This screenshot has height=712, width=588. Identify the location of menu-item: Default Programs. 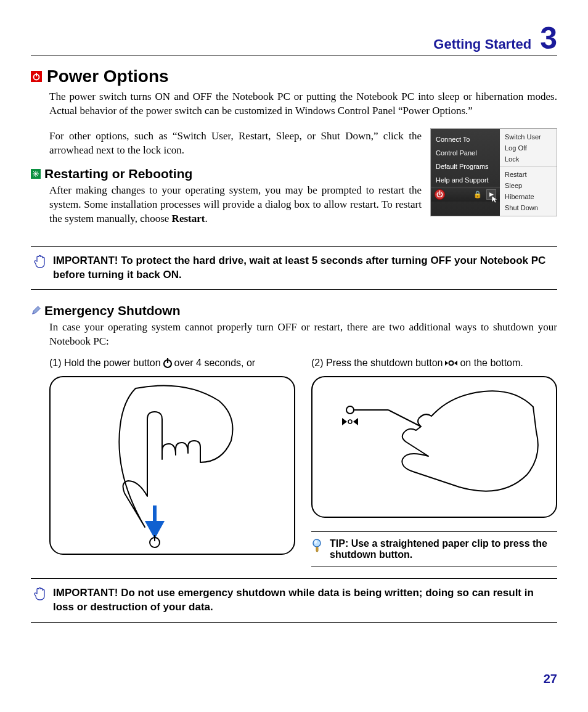
(465, 166).